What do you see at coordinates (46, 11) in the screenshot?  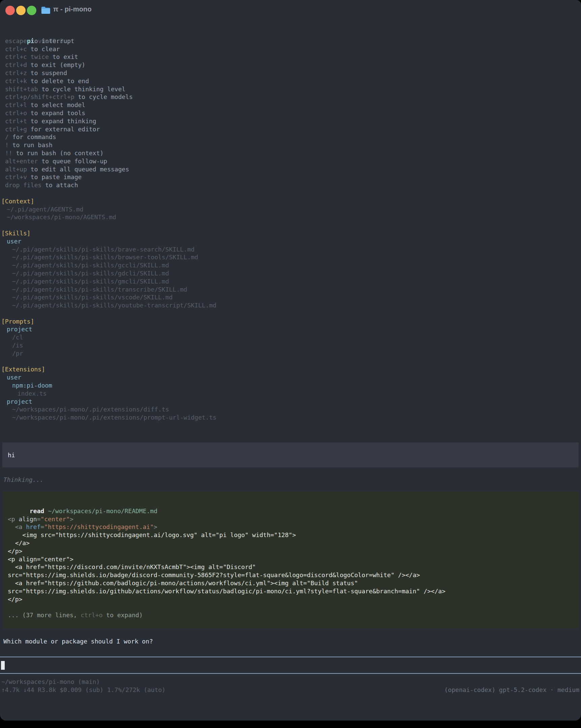 I see `folder-icon` at bounding box center [46, 11].